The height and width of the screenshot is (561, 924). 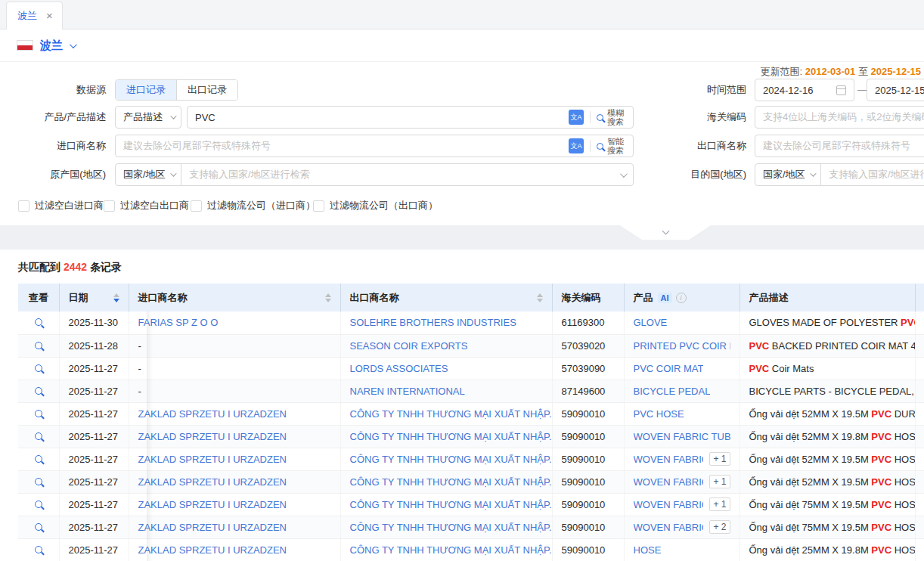 What do you see at coordinates (788, 175) in the screenshot?
I see `destination-country-select: 国家/地区` at bounding box center [788, 175].